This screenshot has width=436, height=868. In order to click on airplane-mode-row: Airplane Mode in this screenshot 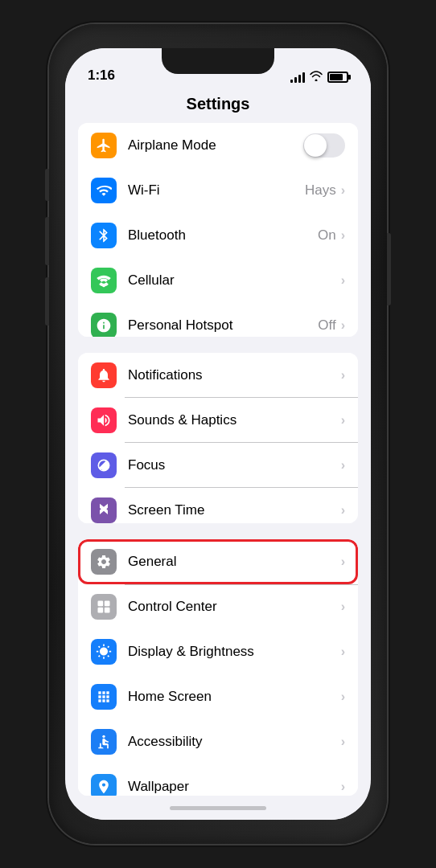, I will do `click(218, 145)`.